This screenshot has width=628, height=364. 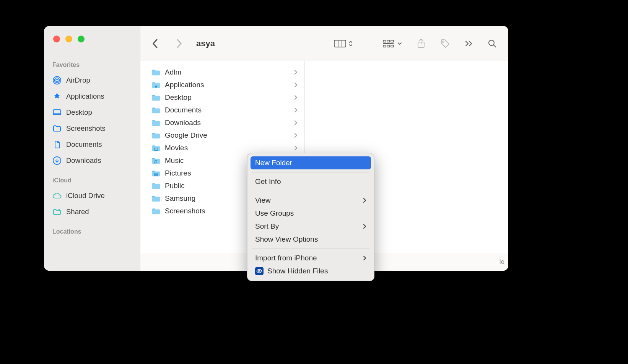 What do you see at coordinates (92, 96) in the screenshot?
I see `sidebar-item-applications: Applications` at bounding box center [92, 96].